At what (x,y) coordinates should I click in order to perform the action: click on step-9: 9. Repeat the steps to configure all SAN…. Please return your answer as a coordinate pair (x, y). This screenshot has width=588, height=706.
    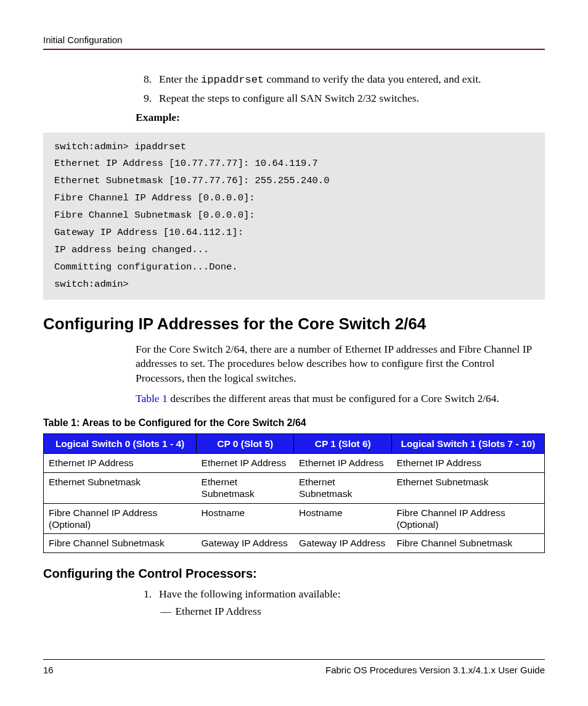
    Looking at the image, I should click on (340, 99).